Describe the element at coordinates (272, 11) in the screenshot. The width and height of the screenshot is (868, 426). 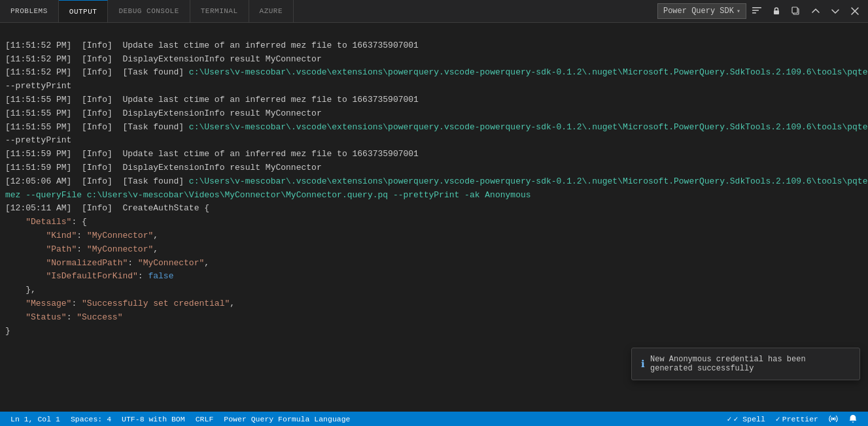
I see `tab-azure: AZURE` at that location.